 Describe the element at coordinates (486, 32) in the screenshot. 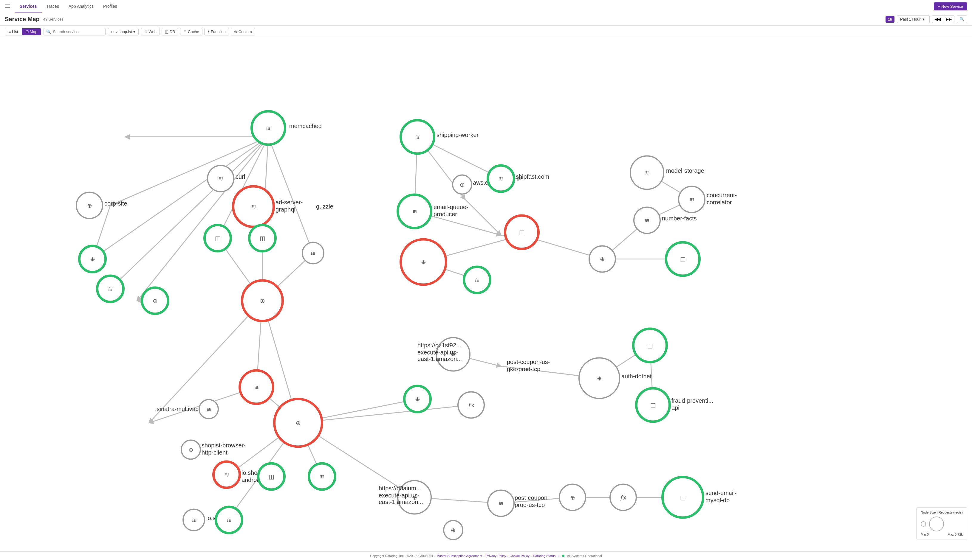

I see `filter-bar: ≡ List ⬡ Map 🔍 env:shop.ist ▾ ⊕ Web ◫ DB…` at that location.